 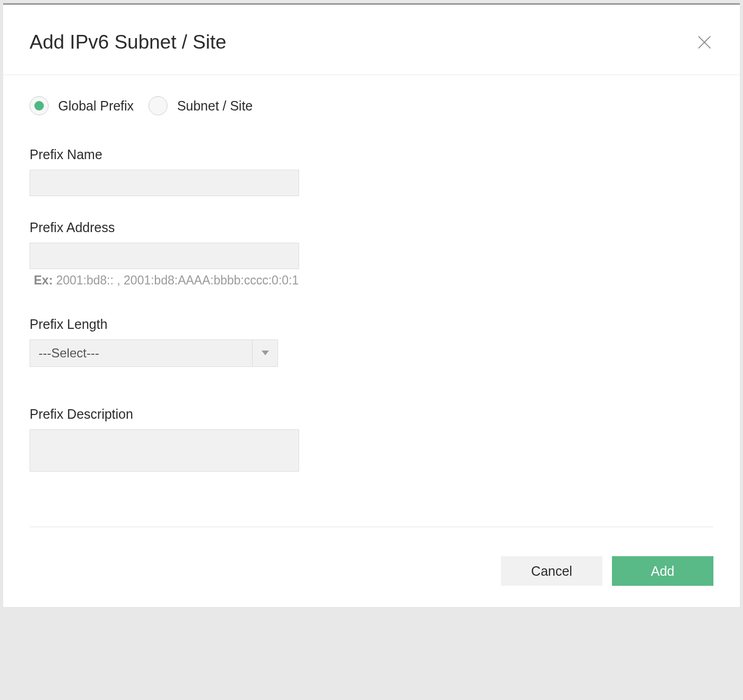 I want to click on prefix-length-field: Prefix Length ---Select---, so click(x=372, y=342).